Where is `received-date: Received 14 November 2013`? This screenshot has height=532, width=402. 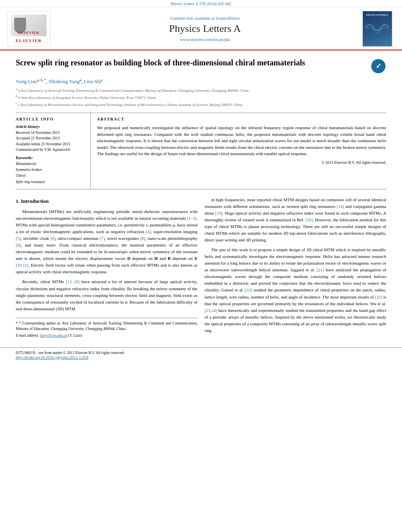 received-date: Received 14 November 2013 is located at coordinates (50, 133).